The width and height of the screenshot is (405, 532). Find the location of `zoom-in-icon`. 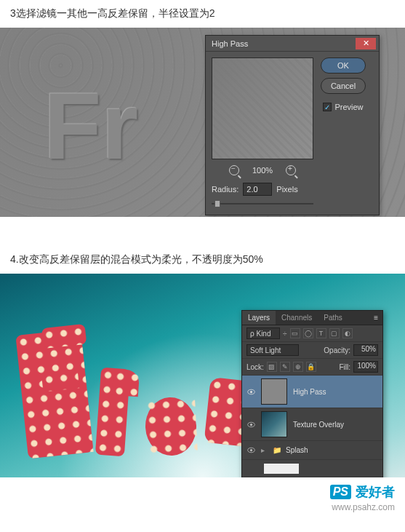

zoom-in-icon is located at coordinates (291, 170).